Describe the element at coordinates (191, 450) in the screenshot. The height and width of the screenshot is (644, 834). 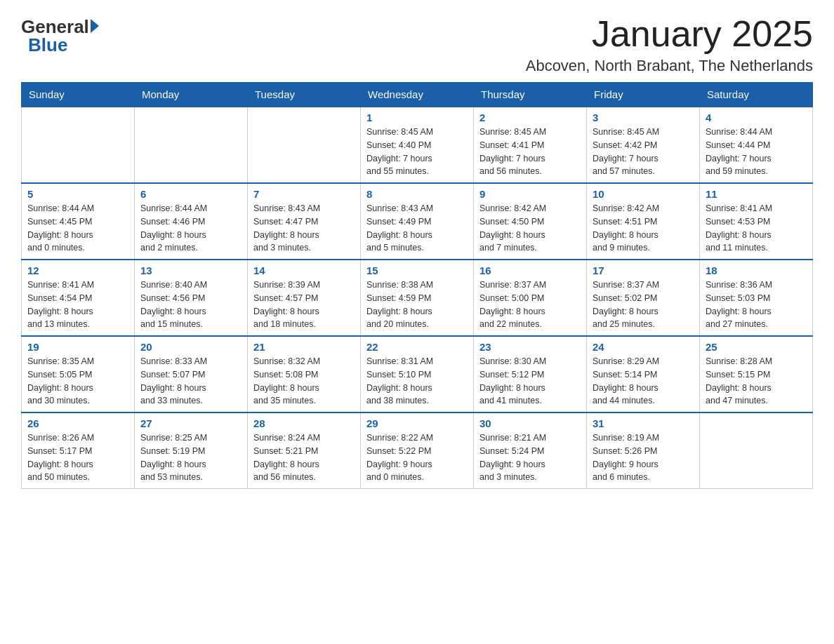
I see `calendar-cell: 27Sunrise: 8:25 AM Sunset: 5:19 PM Dayli…` at that location.